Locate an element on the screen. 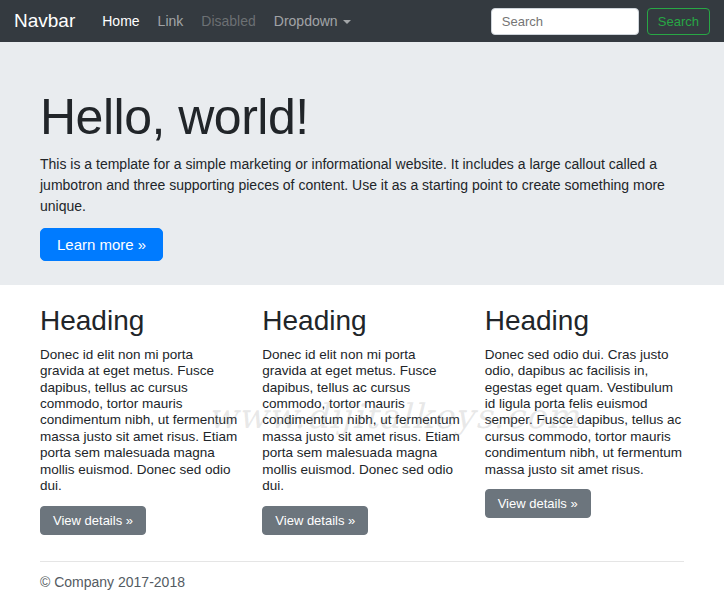 This screenshot has width=724, height=594. nav-item-link: Link is located at coordinates (171, 21).